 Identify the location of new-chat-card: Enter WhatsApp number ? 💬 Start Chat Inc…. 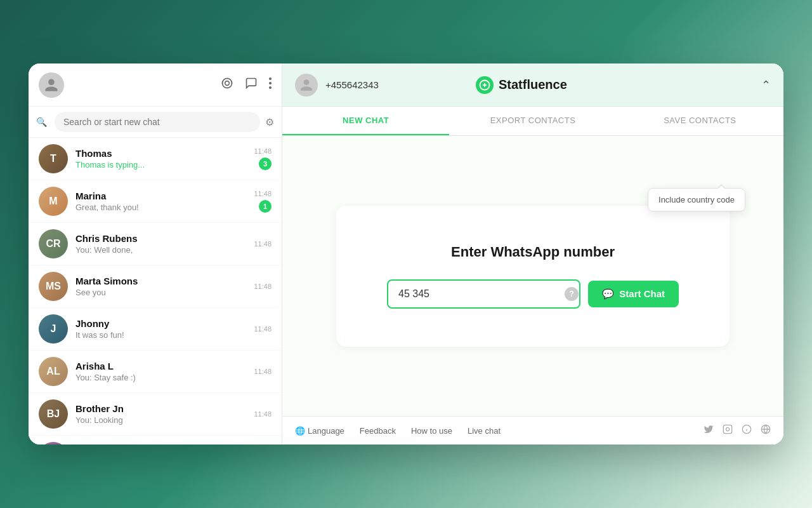
(533, 276).